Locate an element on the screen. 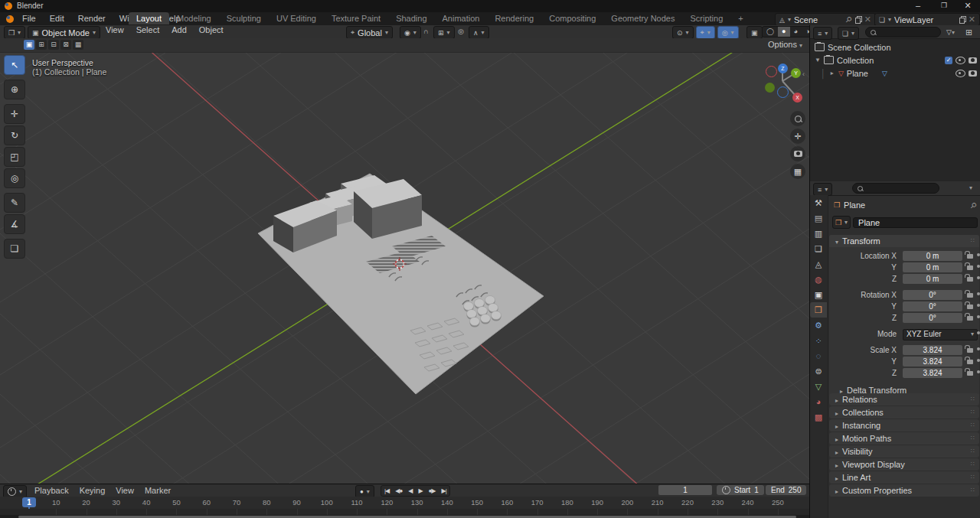  tab-collection: ▣ is located at coordinates (818, 295).